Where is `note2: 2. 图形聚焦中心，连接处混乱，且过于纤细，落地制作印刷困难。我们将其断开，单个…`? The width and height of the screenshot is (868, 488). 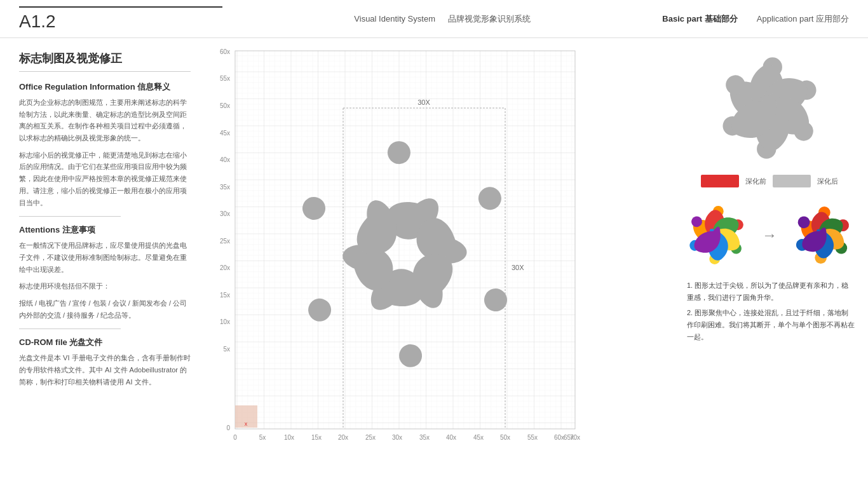
note2: 2. 图形聚焦中心，连接处混乱，且过于纤细，落地制作印刷困难。我们将其断开，单个… is located at coordinates (771, 325).